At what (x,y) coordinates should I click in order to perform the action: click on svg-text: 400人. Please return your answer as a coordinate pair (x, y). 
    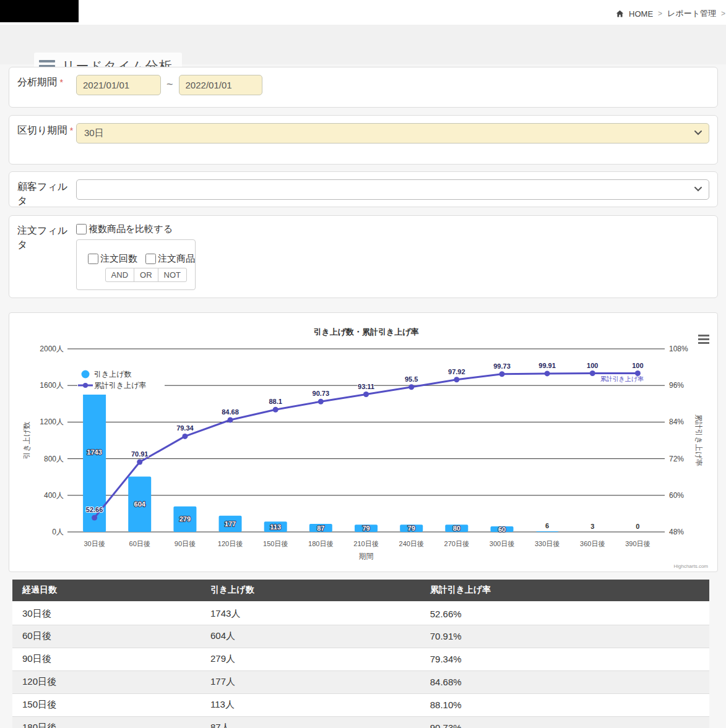
    Looking at the image, I should click on (54, 495).